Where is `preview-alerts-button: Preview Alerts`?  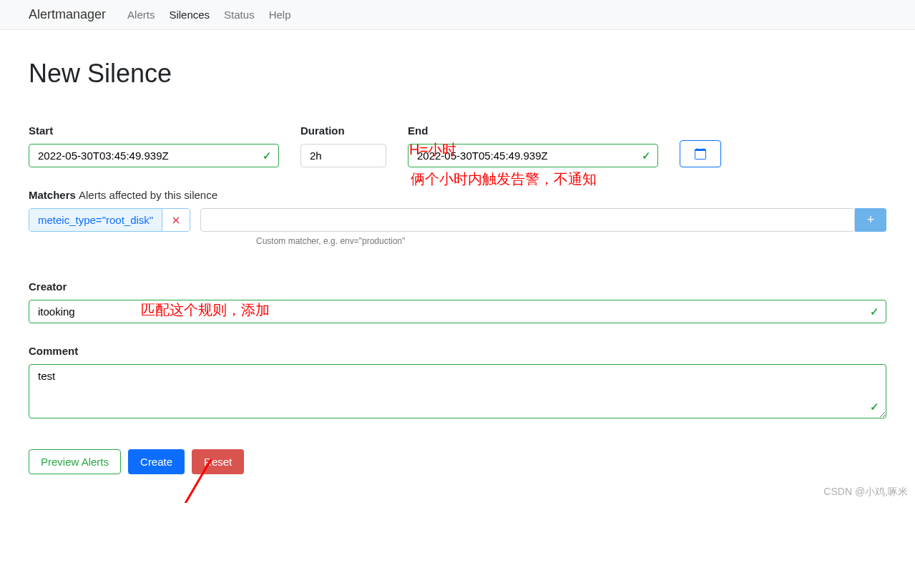 preview-alerts-button: Preview Alerts is located at coordinates (74, 462).